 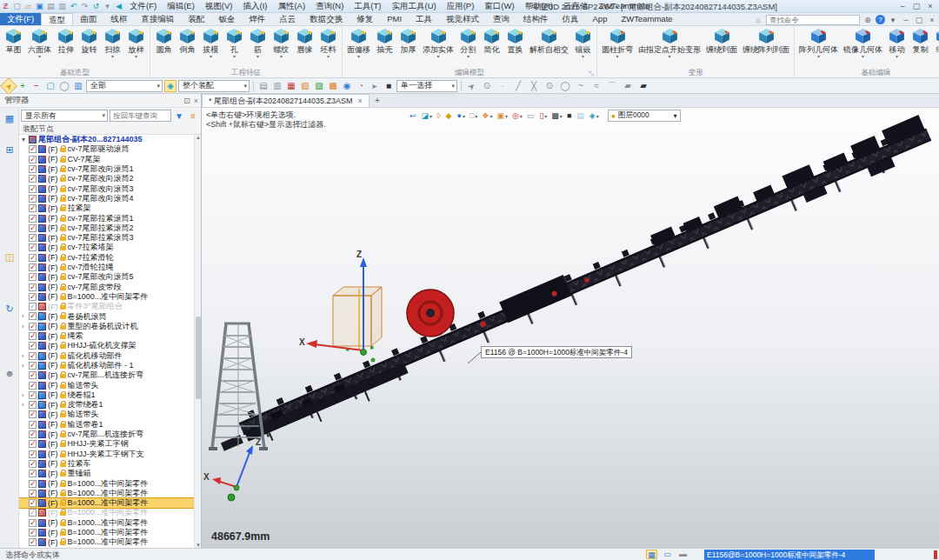 What do you see at coordinates (64, 116) in the screenshot?
I see `display-filter-dropdown: 显示所有▾` at bounding box center [64, 116].